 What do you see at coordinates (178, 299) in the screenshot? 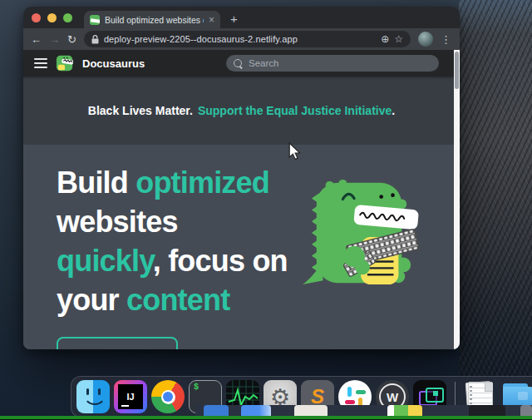
I see `headline-accent: content` at bounding box center [178, 299].